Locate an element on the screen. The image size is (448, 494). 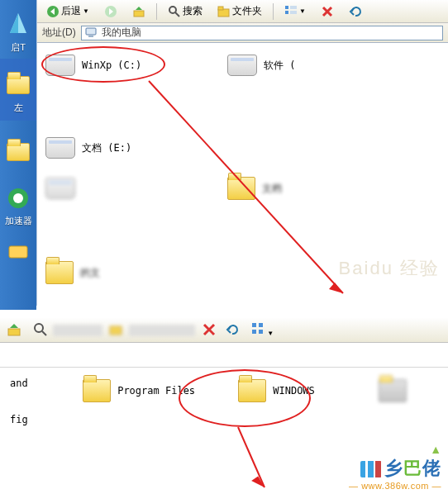
folders-label: 文件夹 is located at coordinates (247, 12).